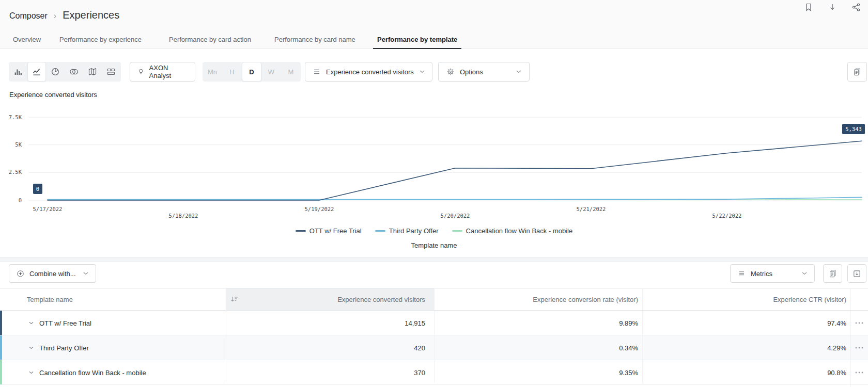  What do you see at coordinates (91, 15) in the screenshot?
I see `page-title: Experiences` at bounding box center [91, 15].